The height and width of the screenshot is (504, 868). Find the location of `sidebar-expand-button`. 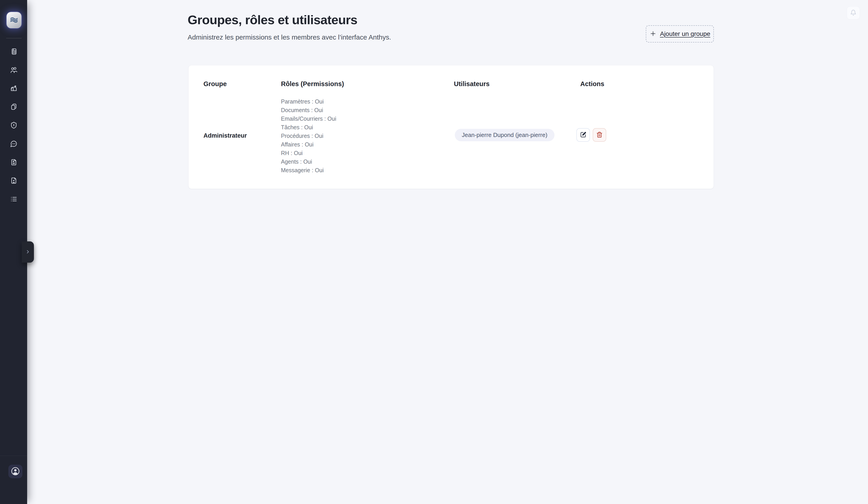

sidebar-expand-button is located at coordinates (28, 252).